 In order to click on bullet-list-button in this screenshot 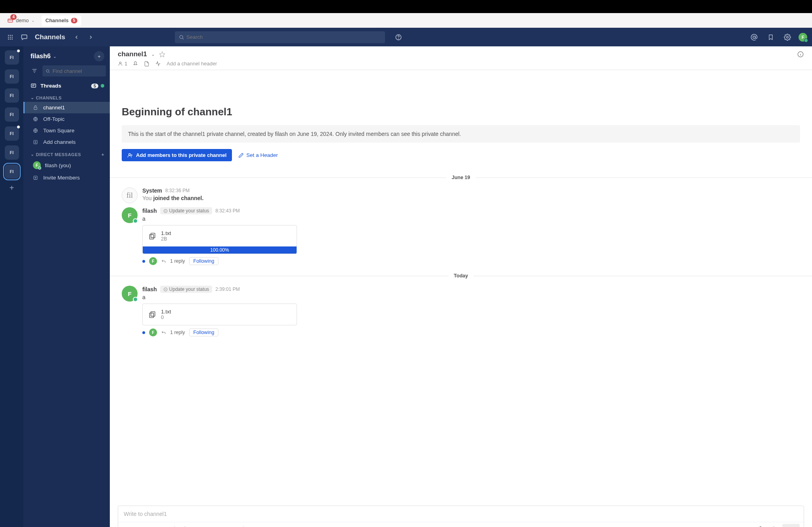, I will do `click(222, 525)`.